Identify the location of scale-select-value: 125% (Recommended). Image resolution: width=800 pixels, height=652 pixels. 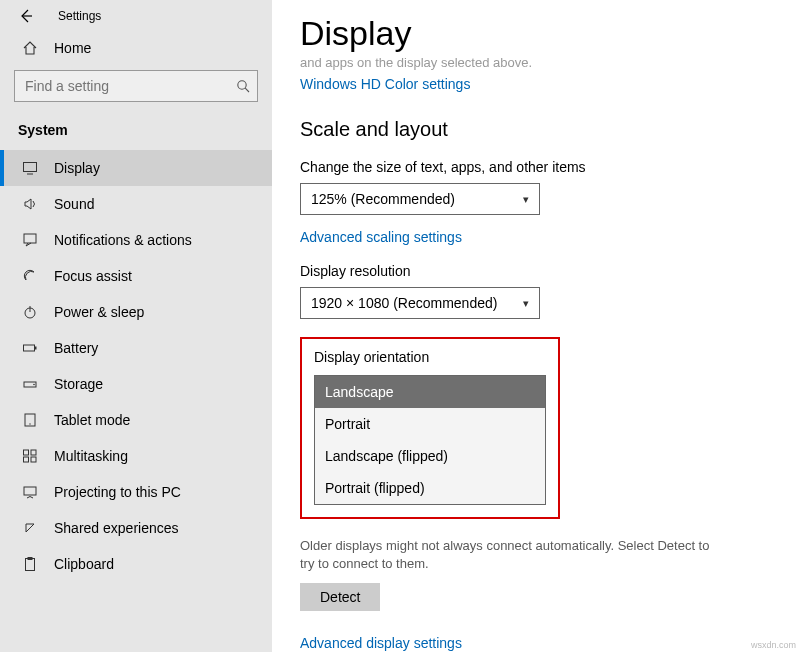
(383, 199).